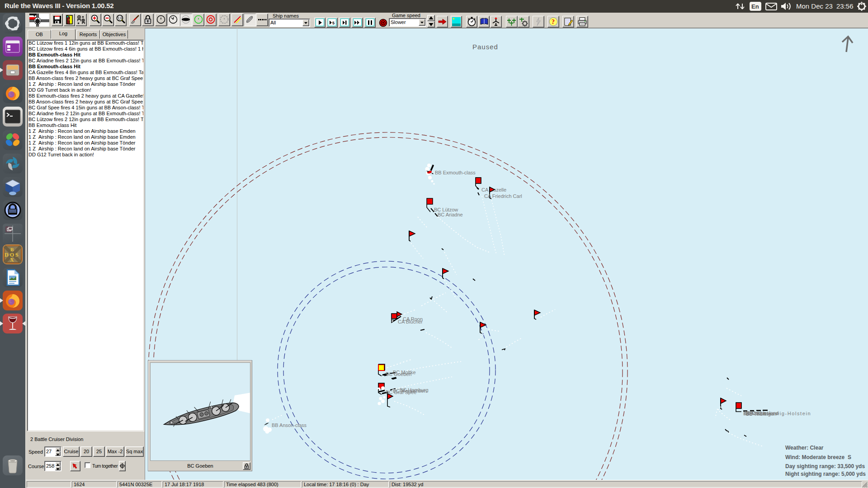  What do you see at coordinates (289, 425) in the screenshot?
I see `svg-text: BB Anson-class` at bounding box center [289, 425].